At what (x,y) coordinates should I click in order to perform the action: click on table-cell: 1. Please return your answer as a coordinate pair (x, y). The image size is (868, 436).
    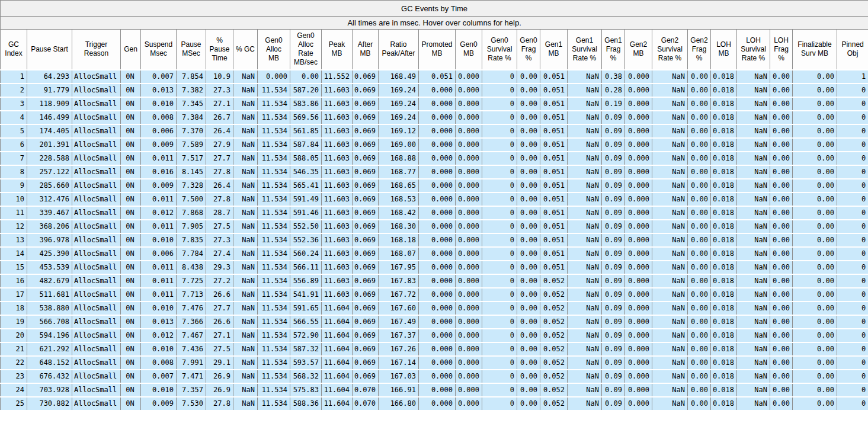
    Looking at the image, I should click on (14, 77).